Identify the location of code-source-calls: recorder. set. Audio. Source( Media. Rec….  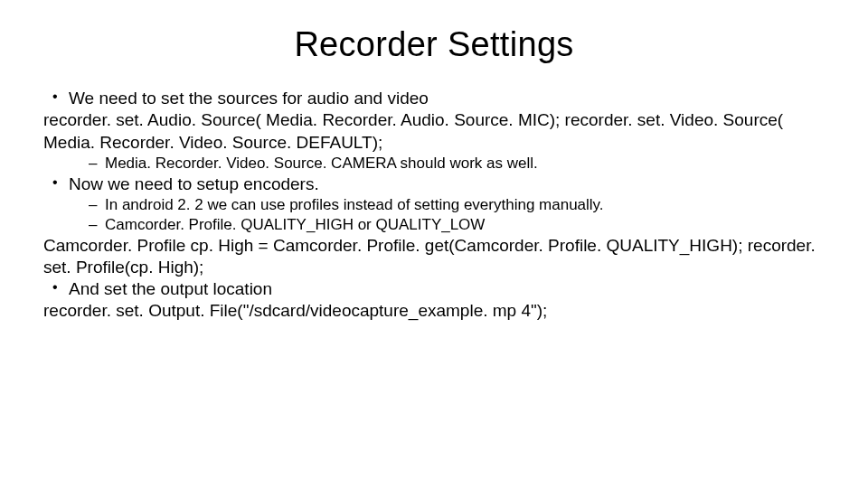
(434, 132).